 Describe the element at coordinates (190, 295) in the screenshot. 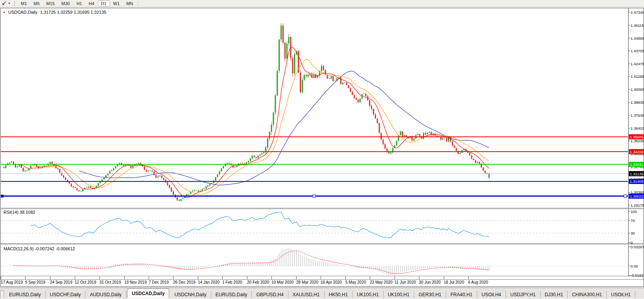

I see `chart-tab-usdcnh-daily: USDCNH,Daily` at that location.